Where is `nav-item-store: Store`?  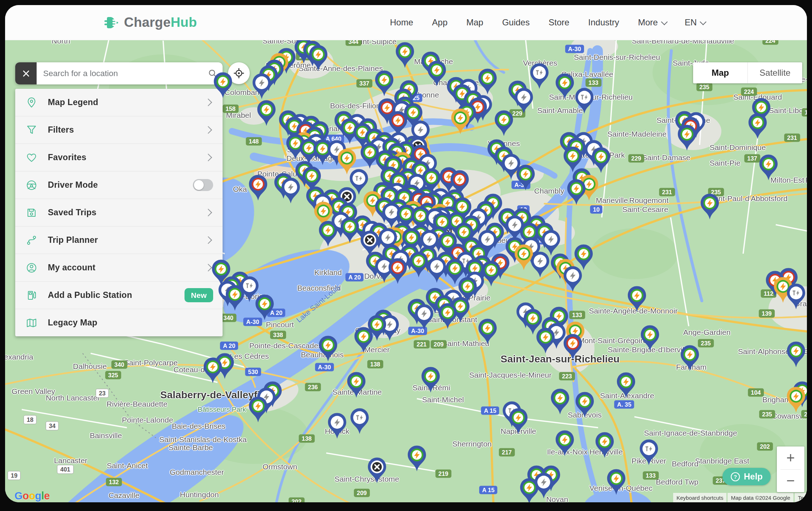 nav-item-store: Store is located at coordinates (559, 22).